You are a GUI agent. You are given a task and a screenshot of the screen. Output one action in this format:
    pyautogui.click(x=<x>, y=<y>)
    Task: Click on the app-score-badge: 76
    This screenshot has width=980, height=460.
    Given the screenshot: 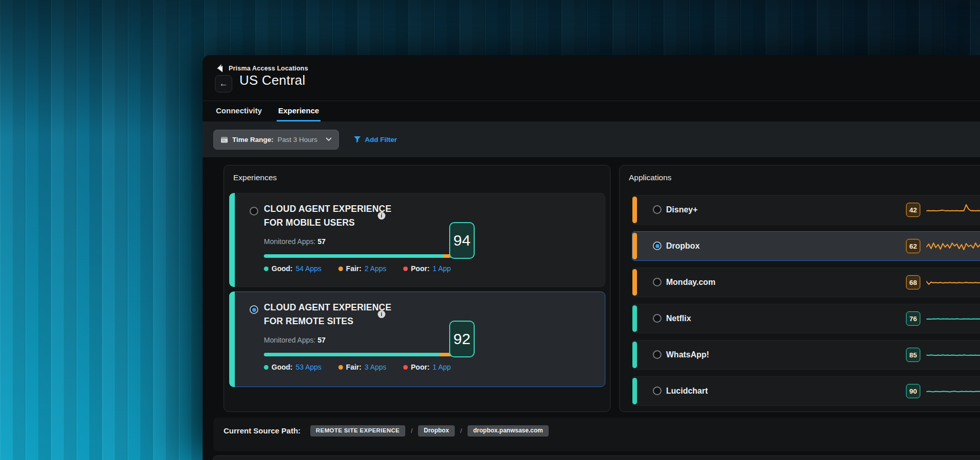 What is the action you would take?
    pyautogui.click(x=913, y=319)
    